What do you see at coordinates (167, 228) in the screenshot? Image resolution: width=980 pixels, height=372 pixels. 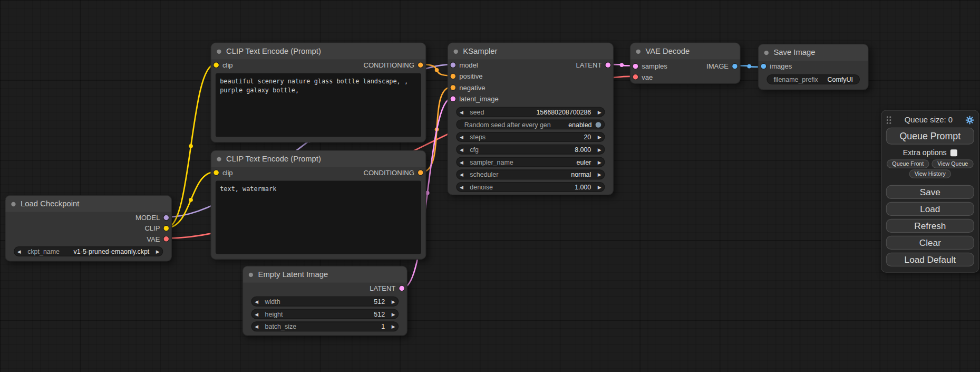 I see `output-dot-clip` at bounding box center [167, 228].